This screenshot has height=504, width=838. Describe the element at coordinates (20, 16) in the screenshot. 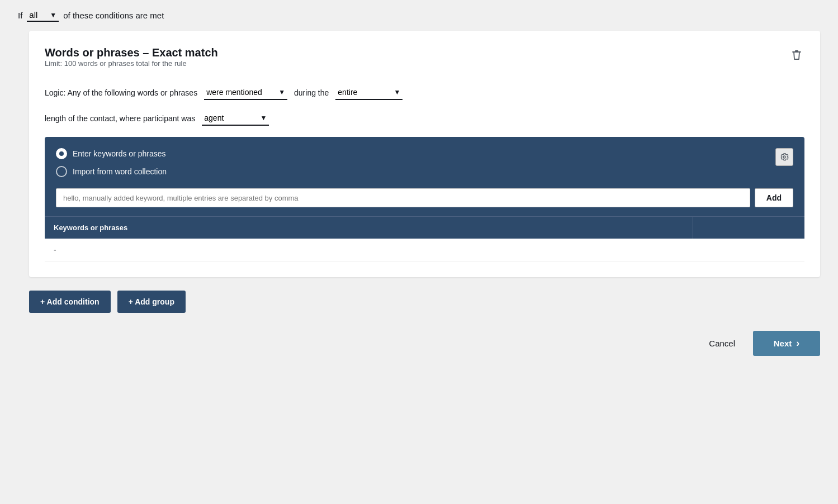

I see `if-label: If` at that location.